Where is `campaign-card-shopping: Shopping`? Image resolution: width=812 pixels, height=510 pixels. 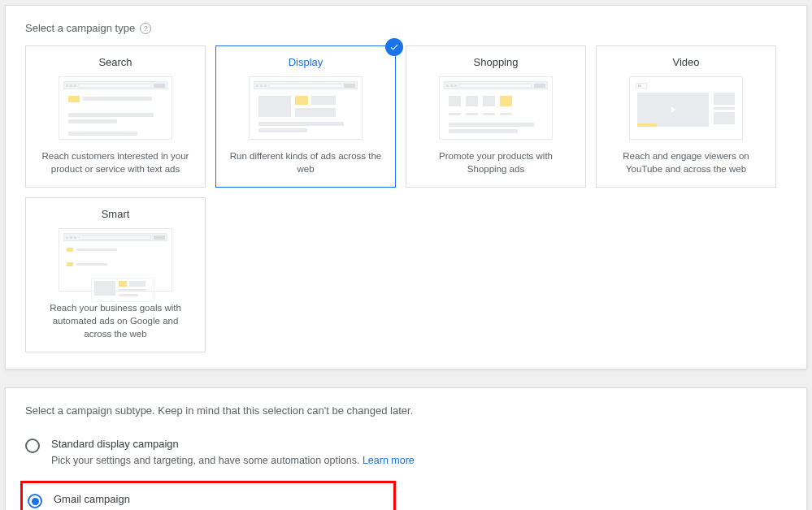
campaign-card-shopping: Shopping is located at coordinates (496, 117).